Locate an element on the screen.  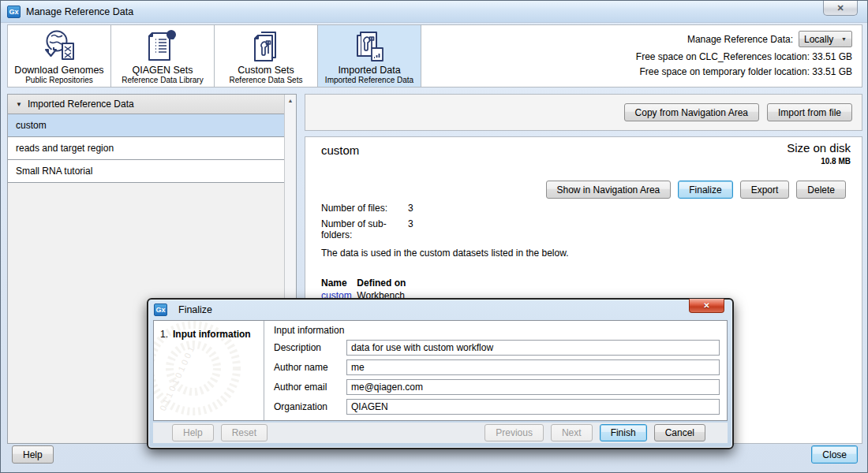
tab-label: QIAGEN Sets is located at coordinates (163, 70).